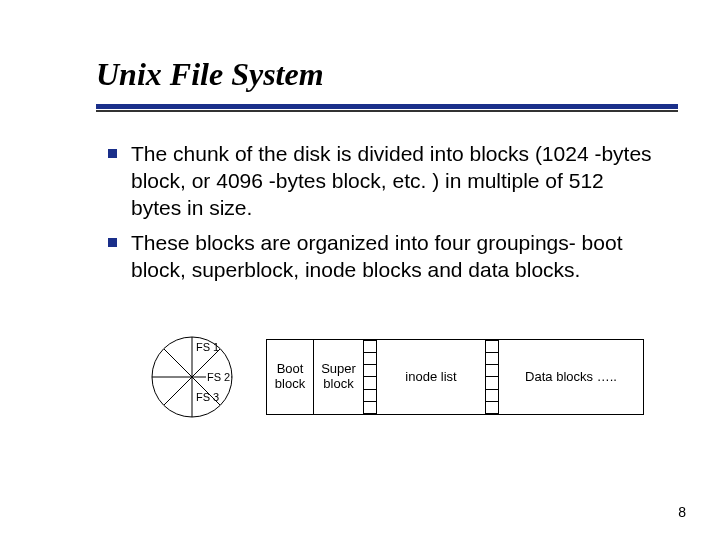  What do you see at coordinates (455, 377) in the screenshot?
I see `block-layout: Boot block Super block inode list Data b…` at bounding box center [455, 377].